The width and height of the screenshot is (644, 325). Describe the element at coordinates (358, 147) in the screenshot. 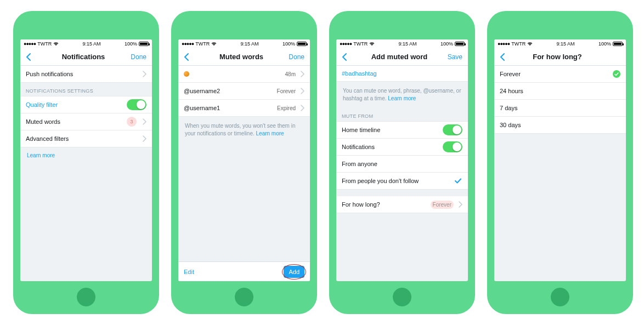

I see `row-label: Notifications` at that location.